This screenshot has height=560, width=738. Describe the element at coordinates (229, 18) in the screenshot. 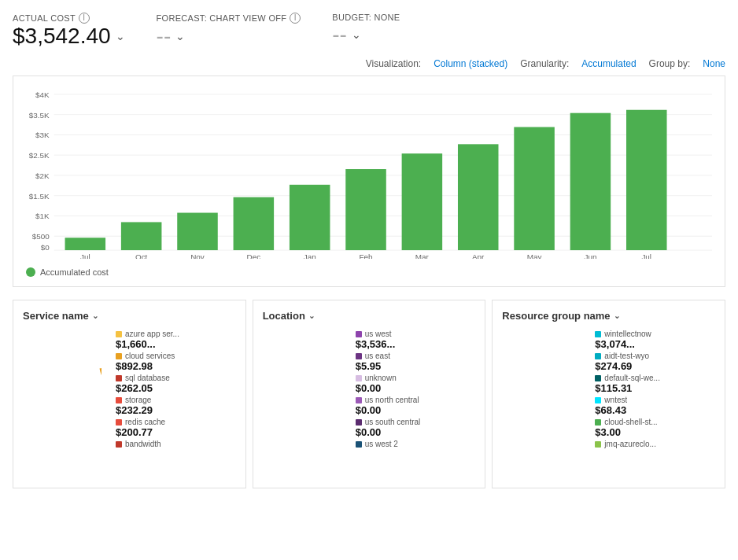

I see `forecast-label: FORECAST: CHART VIEW OFF i` at that location.